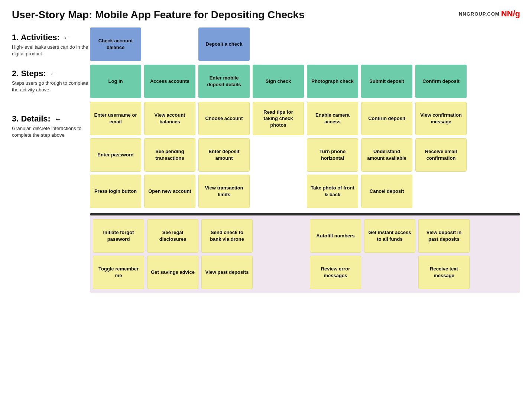  Describe the element at coordinates (116, 191) in the screenshot. I see `detail-card-press-login: Press login button` at that location.